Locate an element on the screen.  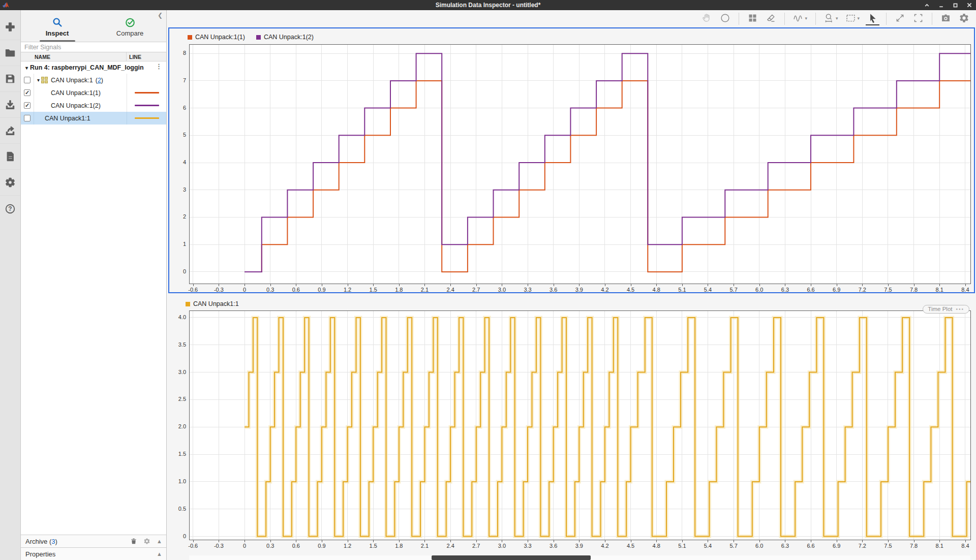
x-tick-label: 2.1 is located at coordinates (425, 290).